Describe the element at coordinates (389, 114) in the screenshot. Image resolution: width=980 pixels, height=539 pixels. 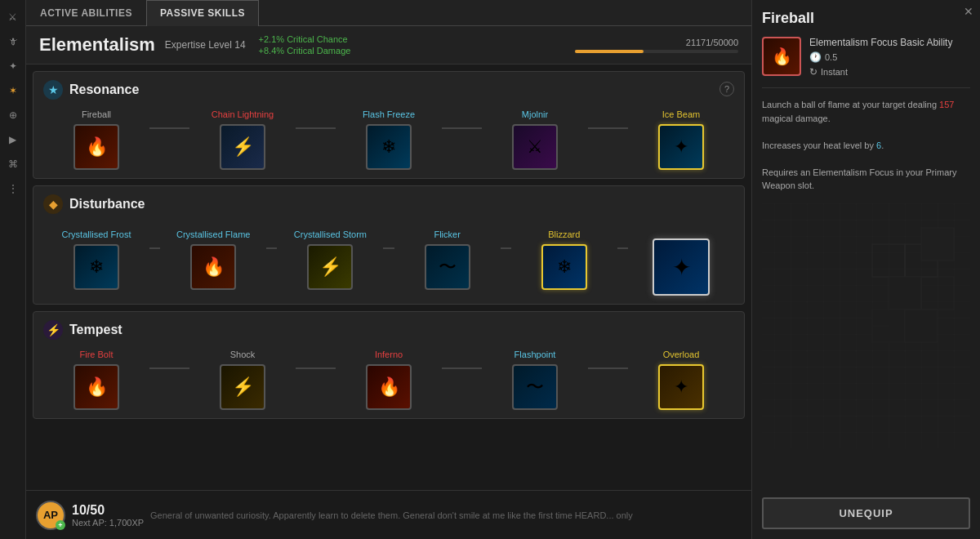
I see `skill-name-flash-freeze: Flash Freeze` at that location.